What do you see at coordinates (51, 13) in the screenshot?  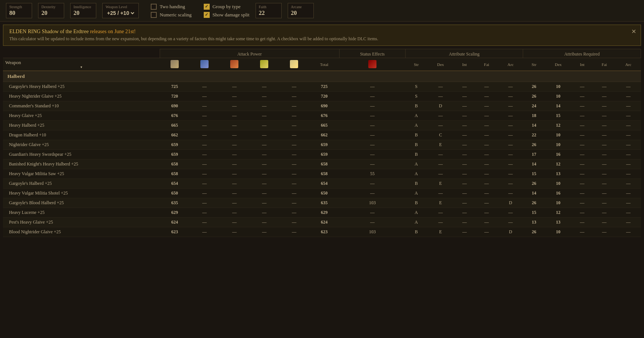 I see `dexterity-value: 20` at bounding box center [51, 13].